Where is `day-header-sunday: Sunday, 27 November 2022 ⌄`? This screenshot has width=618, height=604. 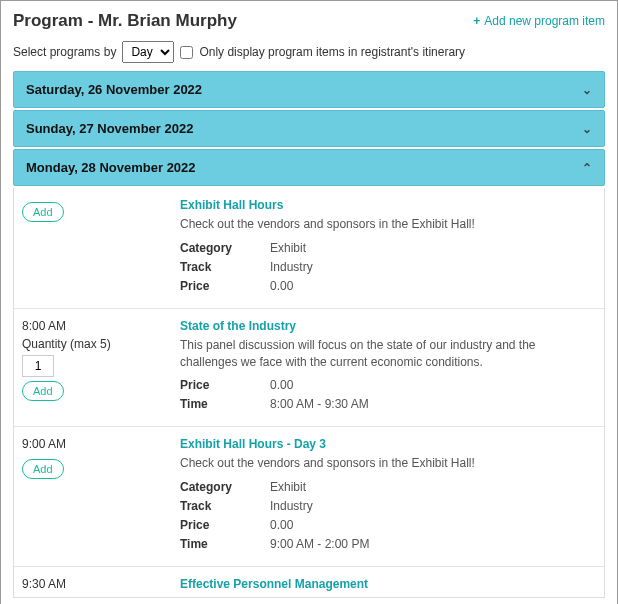 day-header-sunday: Sunday, 27 November 2022 ⌄ is located at coordinates (309, 128).